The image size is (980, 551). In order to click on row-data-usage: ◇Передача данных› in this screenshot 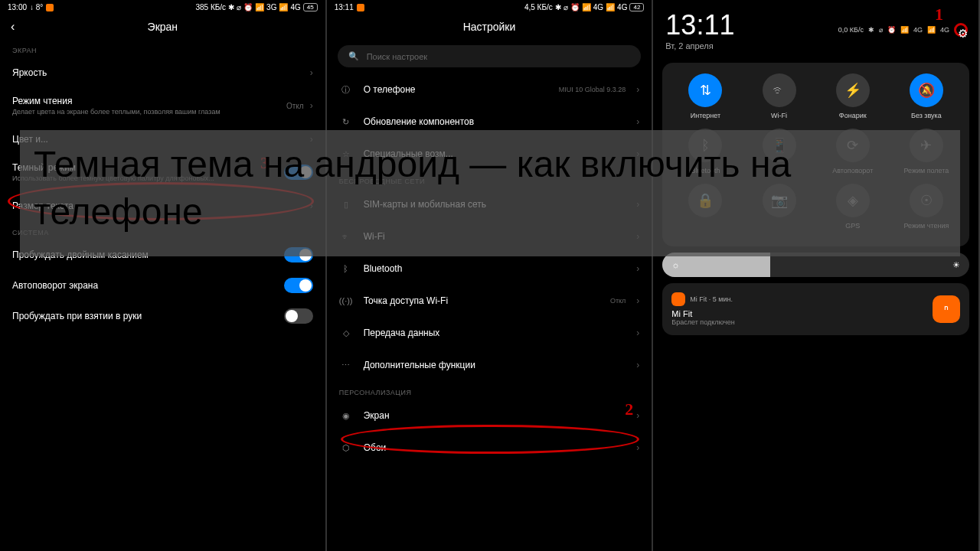, I will do `click(490, 333)`.